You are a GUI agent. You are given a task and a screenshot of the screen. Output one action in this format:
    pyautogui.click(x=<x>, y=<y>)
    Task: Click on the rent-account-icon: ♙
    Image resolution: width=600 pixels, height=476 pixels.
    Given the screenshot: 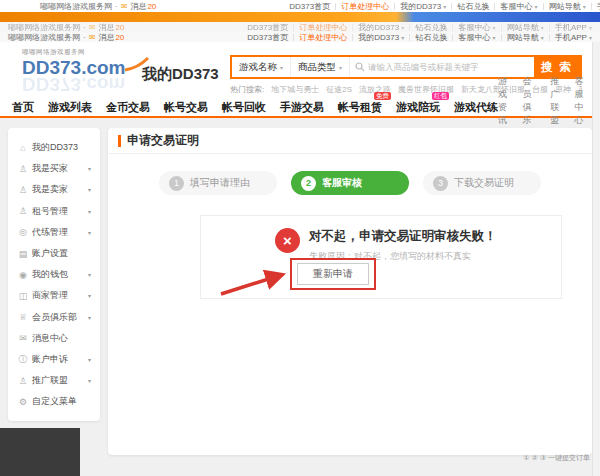 What is the action you would take?
    pyautogui.click(x=23, y=211)
    